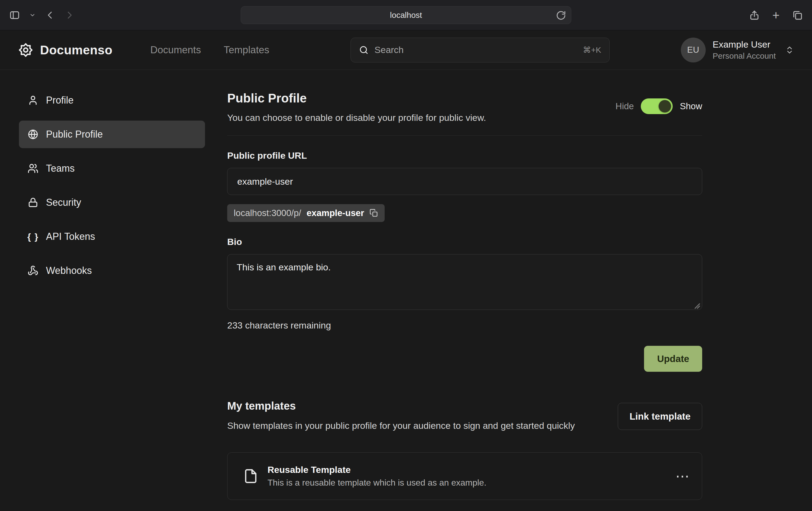 The image size is (812, 511). I want to click on bio-textarea: This is an example bio., so click(465, 282).